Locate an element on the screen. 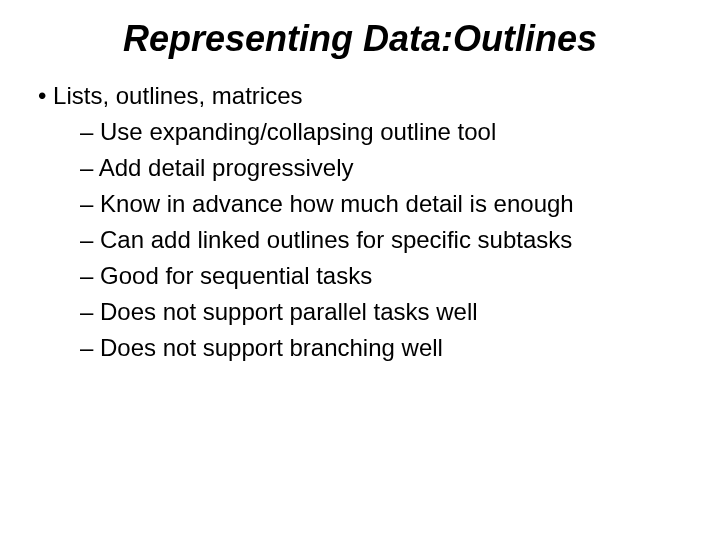 The width and height of the screenshot is (720, 540). bullet-level-2-text: Good for sequential tasks is located at coordinates (236, 276).